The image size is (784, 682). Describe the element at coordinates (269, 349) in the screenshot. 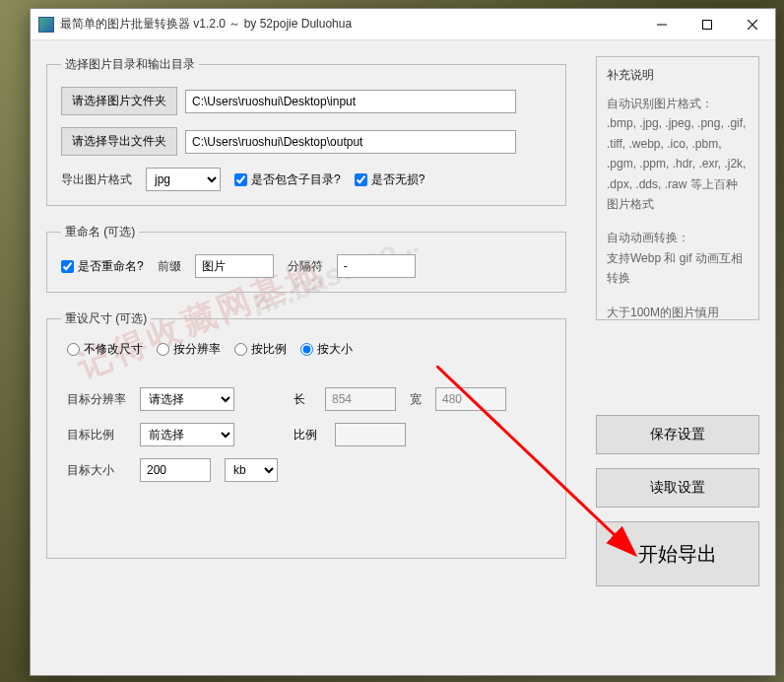

I see `mode-ratio-label: 按比例` at that location.